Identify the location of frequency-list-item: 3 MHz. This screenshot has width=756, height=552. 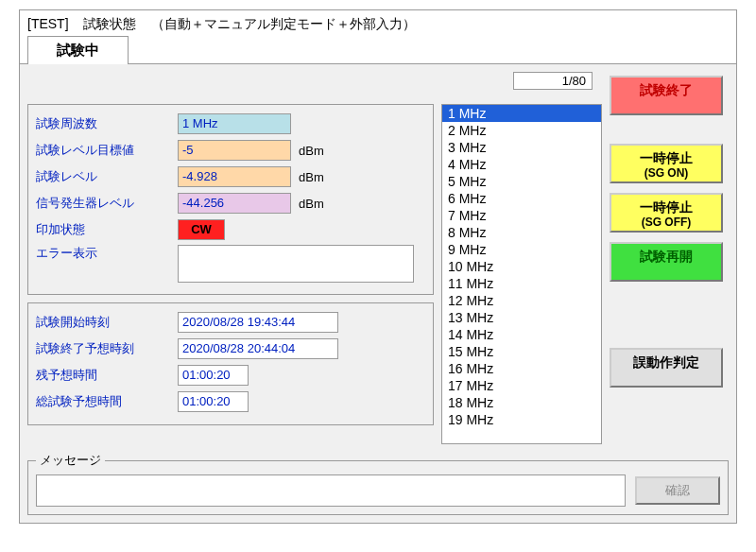
(522, 147).